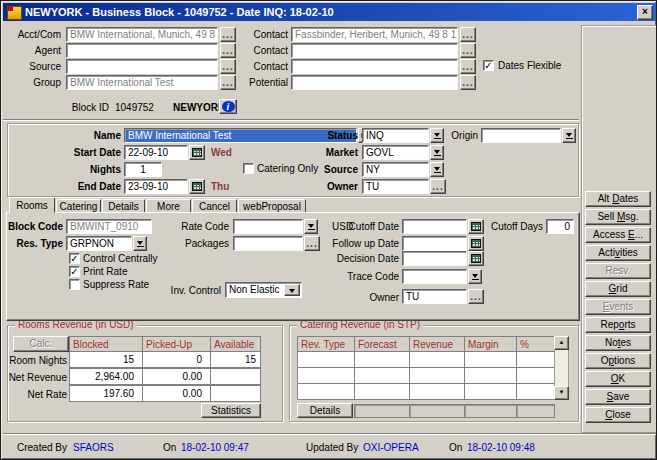  Describe the element at coordinates (176, 394) in the screenshot. I see `net-rate-picked-up: 0.00` at that location.